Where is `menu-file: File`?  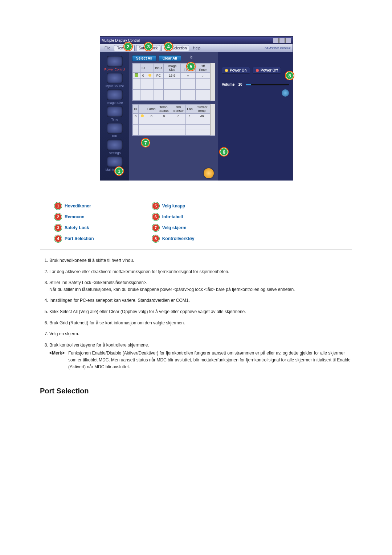 menu-file: File is located at coordinates (107, 48).